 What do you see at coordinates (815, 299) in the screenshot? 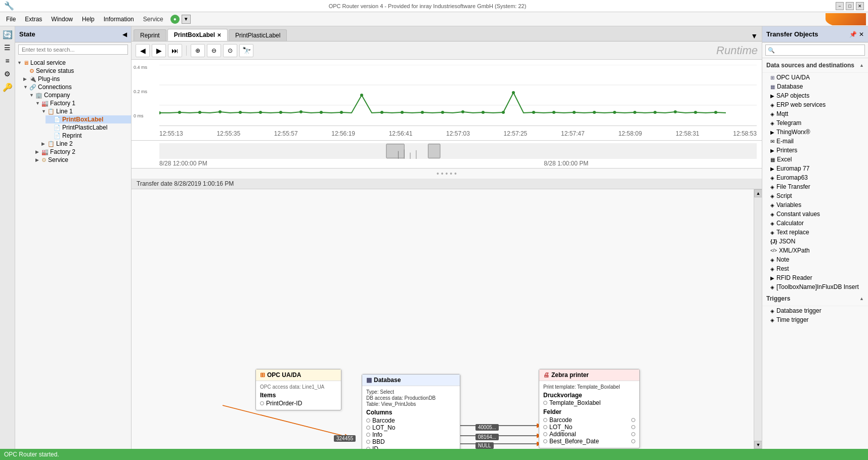
I see `triggers-header: Triggers ▲` at bounding box center [815, 299].